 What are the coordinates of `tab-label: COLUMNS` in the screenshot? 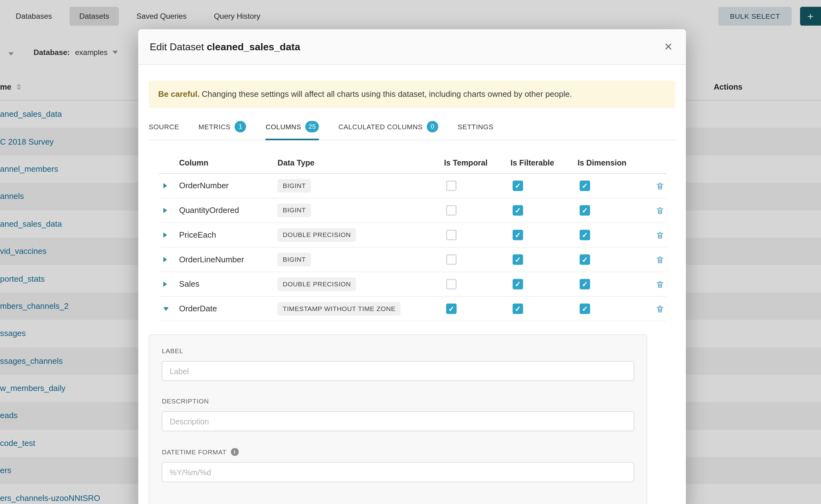 It's located at (283, 127).